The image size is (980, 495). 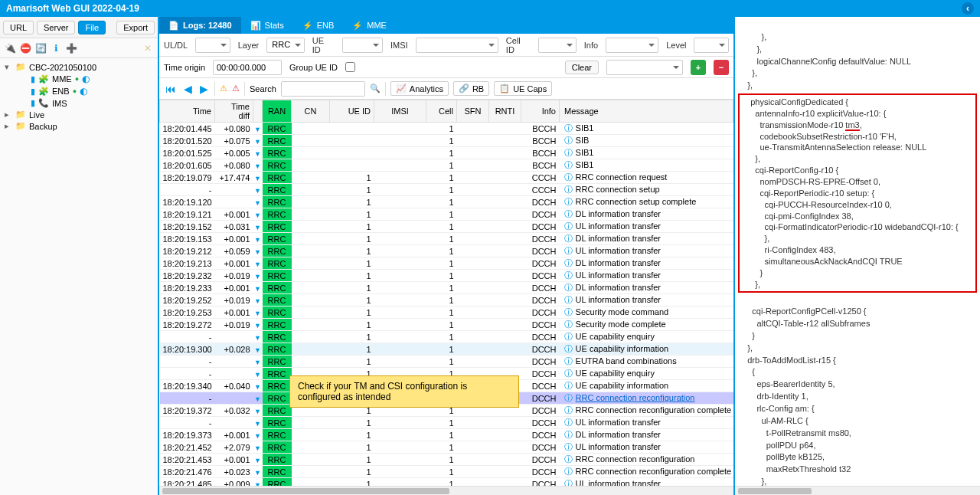 What do you see at coordinates (632, 45) in the screenshot?
I see `info-select` at bounding box center [632, 45].